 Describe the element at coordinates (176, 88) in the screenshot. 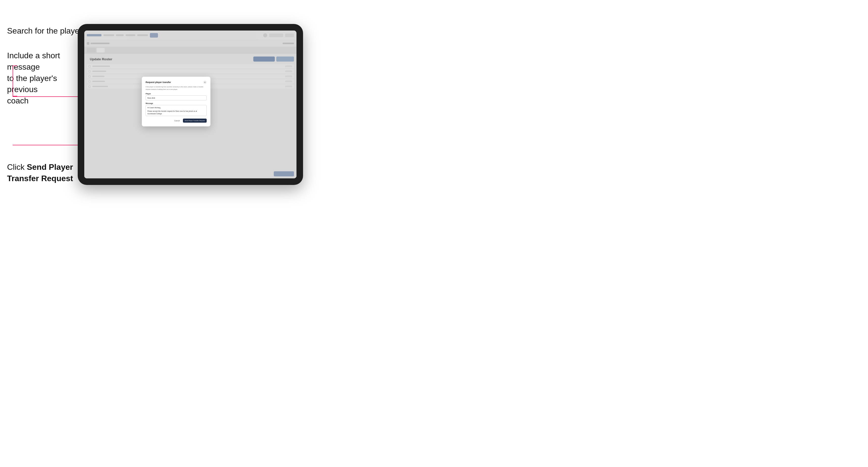

I see `modal-description: If the player is transferring from anoth…` at that location.